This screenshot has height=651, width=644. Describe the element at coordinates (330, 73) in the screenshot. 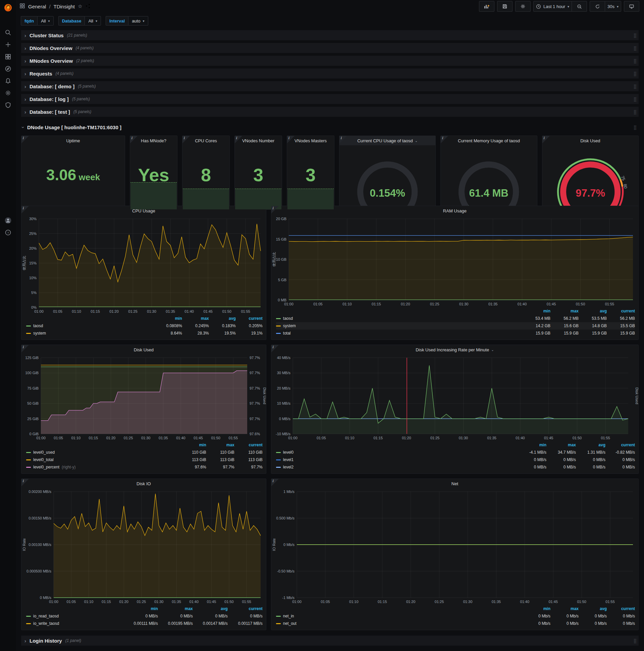

I see `collapsed-row: › Requests (4 panels) ⣿` at that location.